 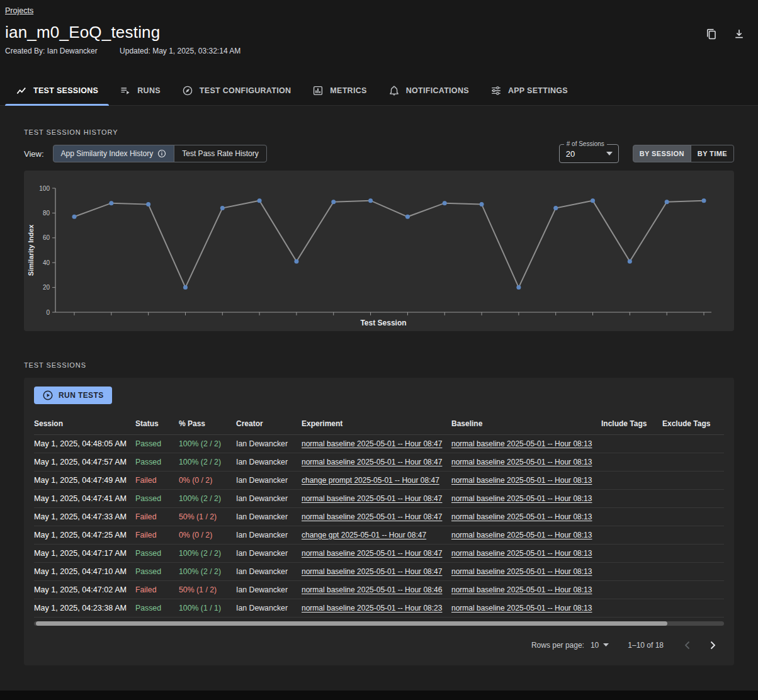 What do you see at coordinates (429, 91) in the screenshot?
I see `tab-notifications: NOTIFICATIONS` at bounding box center [429, 91].